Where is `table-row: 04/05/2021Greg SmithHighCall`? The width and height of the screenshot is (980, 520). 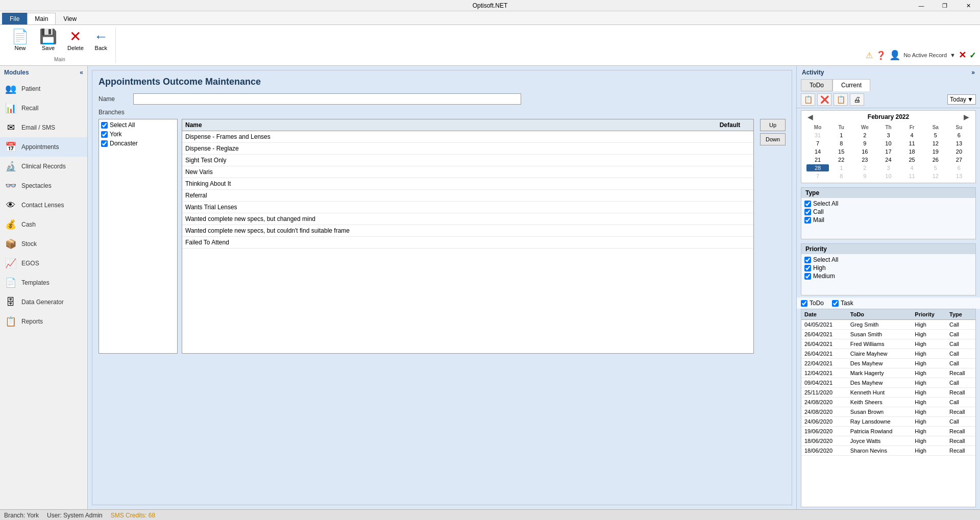
table-row: 04/05/2021Greg SmithHighCall is located at coordinates (888, 325).